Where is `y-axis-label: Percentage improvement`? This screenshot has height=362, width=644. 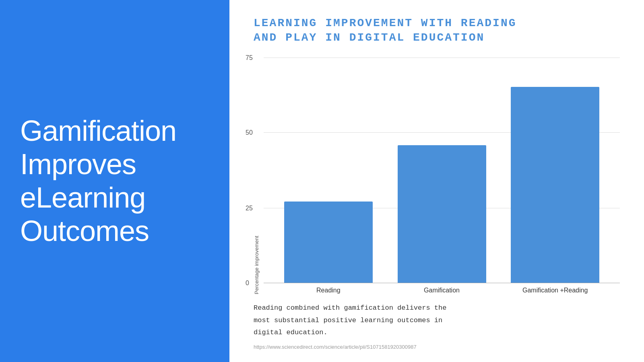 y-axis-label: Percentage improvement is located at coordinates (257, 176).